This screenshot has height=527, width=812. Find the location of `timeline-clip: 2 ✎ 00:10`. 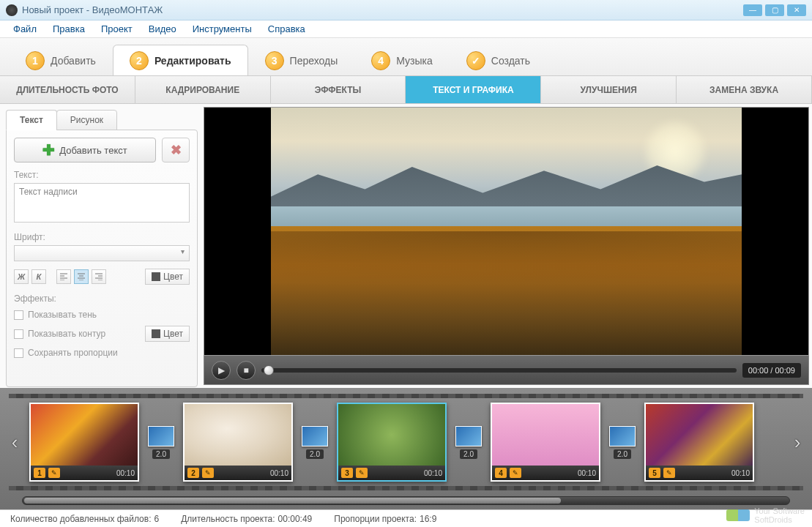

timeline-clip: 2 ✎ 00:10 is located at coordinates (238, 442).